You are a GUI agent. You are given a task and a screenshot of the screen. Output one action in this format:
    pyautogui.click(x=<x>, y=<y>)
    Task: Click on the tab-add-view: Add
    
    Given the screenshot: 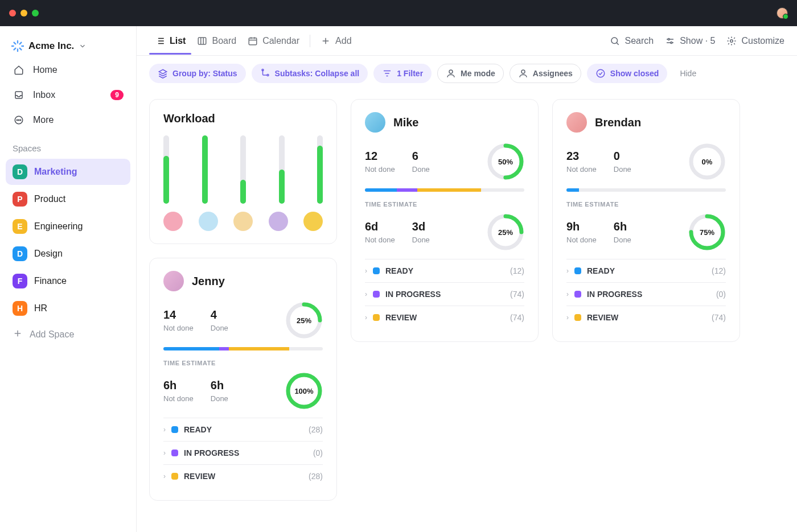 What is the action you would take?
    pyautogui.click(x=336, y=41)
    